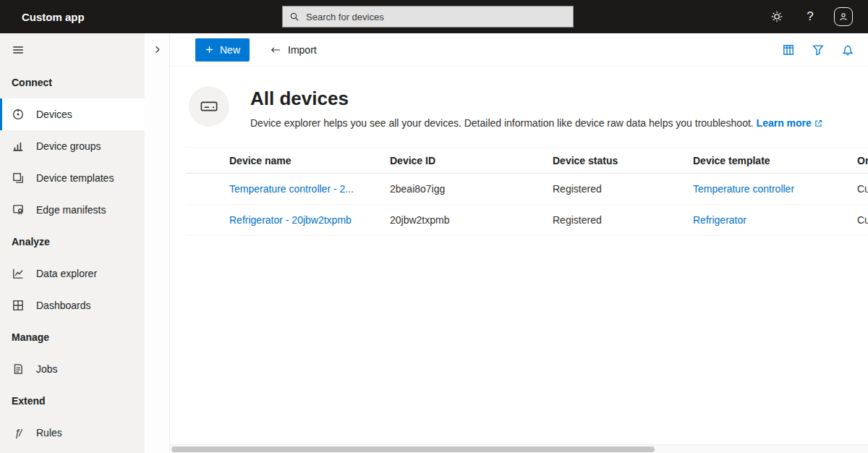 This screenshot has height=453, width=868. Describe the element at coordinates (519, 50) in the screenshot. I see `command-bar: New Import` at that location.